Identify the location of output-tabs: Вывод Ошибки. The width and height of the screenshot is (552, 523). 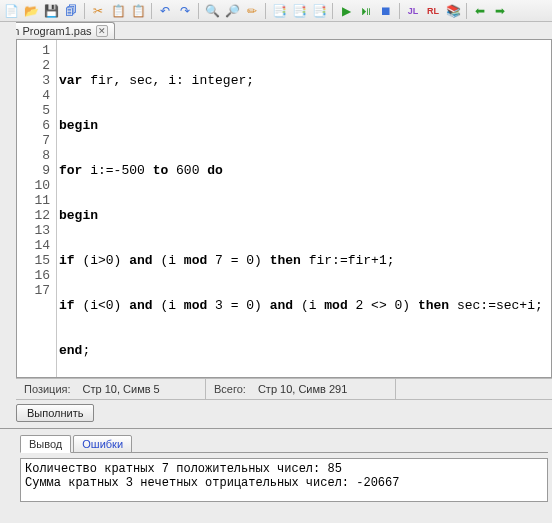
(284, 441).